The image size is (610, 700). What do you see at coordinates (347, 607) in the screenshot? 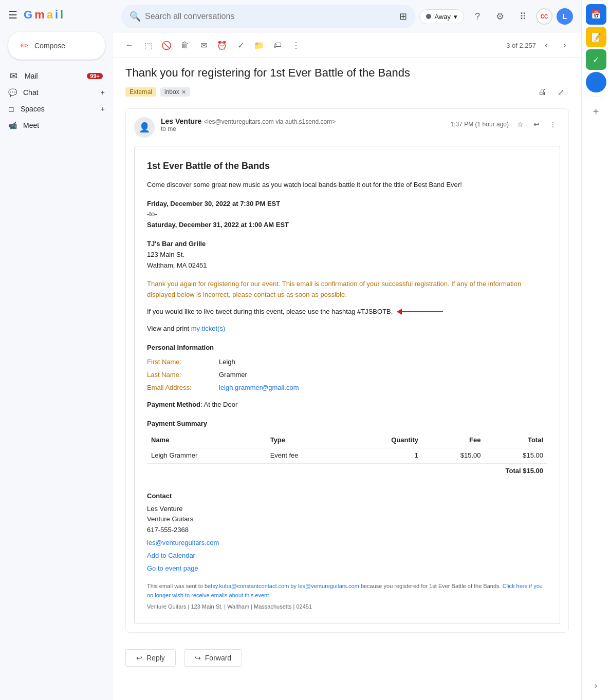
I see `footer-addr: Venture Guitars | 123 Main St. | Waltham…` at bounding box center [347, 607].